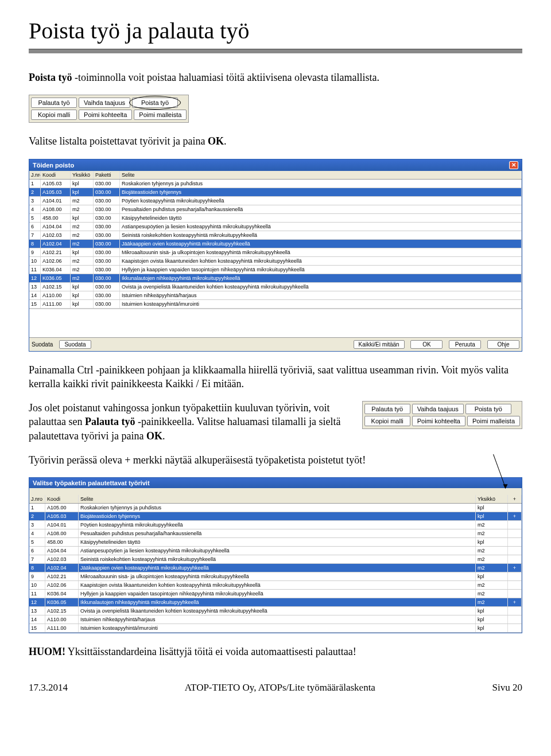  What do you see at coordinates (515, 499) in the screenshot?
I see `col2-plus: +` at bounding box center [515, 499].